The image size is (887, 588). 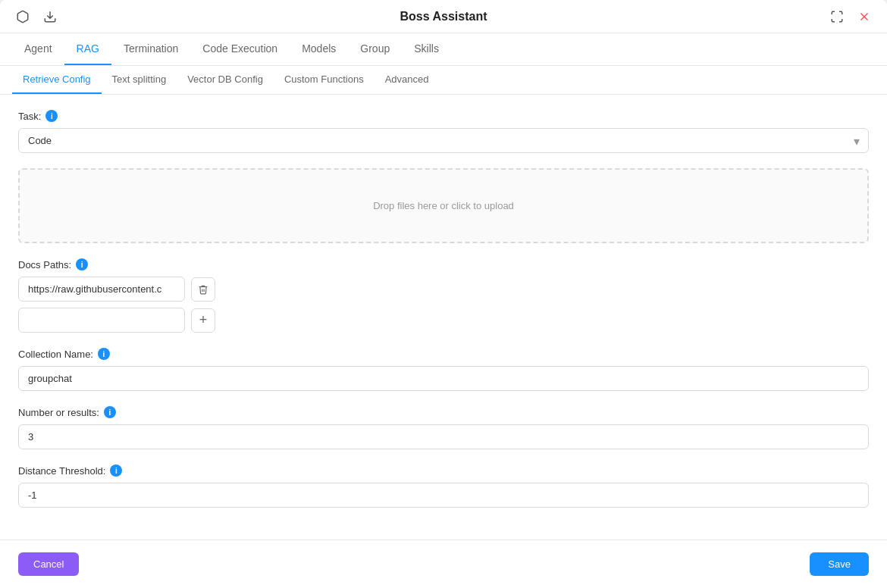 What do you see at coordinates (38, 49) in the screenshot?
I see `nav-agent: Agent` at bounding box center [38, 49].